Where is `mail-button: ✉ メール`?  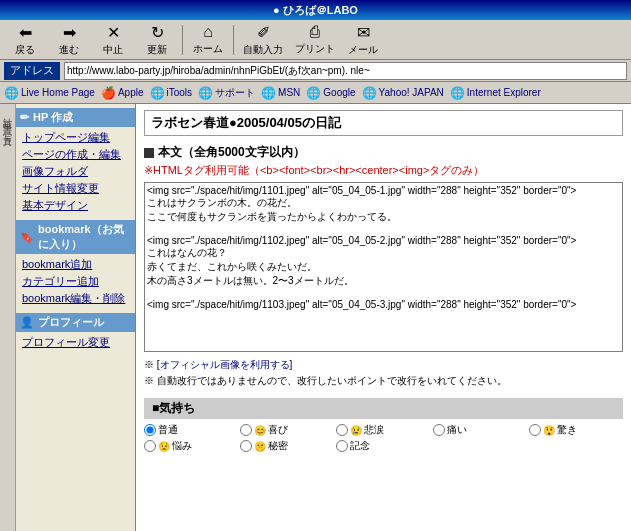 mail-button: ✉ メール is located at coordinates (363, 40).